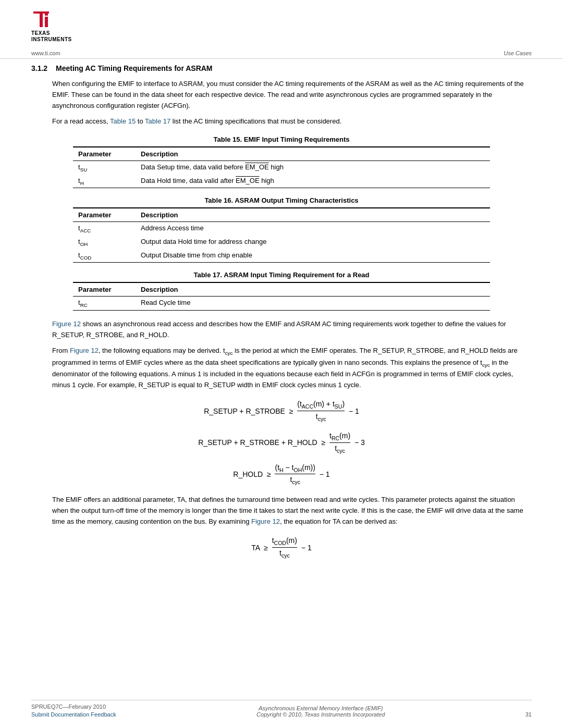  What do you see at coordinates (157, 121) in the screenshot?
I see `table17-link: Table 17` at bounding box center [157, 121].